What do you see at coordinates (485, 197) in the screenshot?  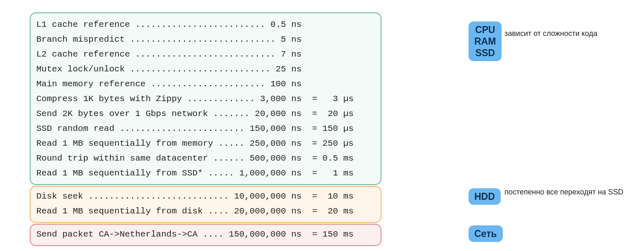 I see `badge-label-hdd: HDD` at bounding box center [485, 197].